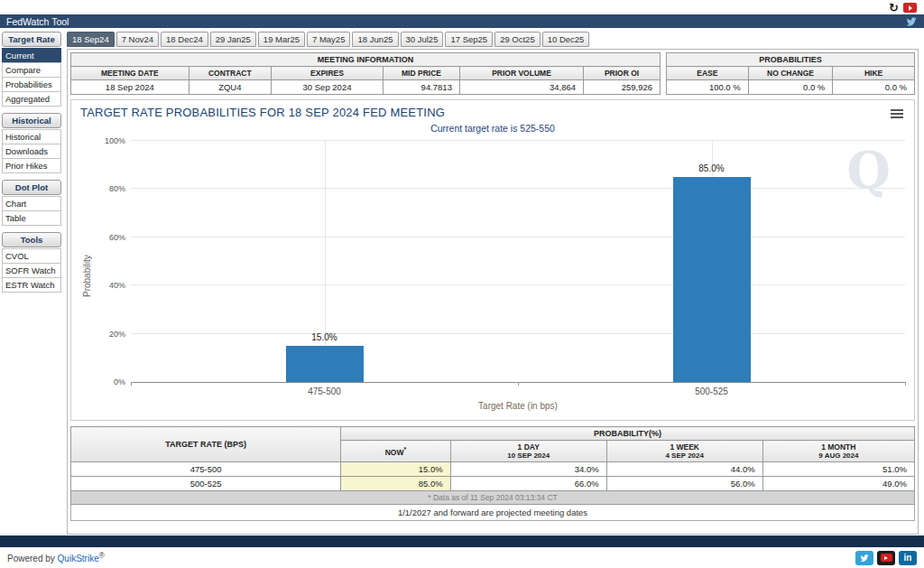  Describe the element at coordinates (32, 137) in the screenshot. I see `sidebar-item-historical: Historical` at that location.